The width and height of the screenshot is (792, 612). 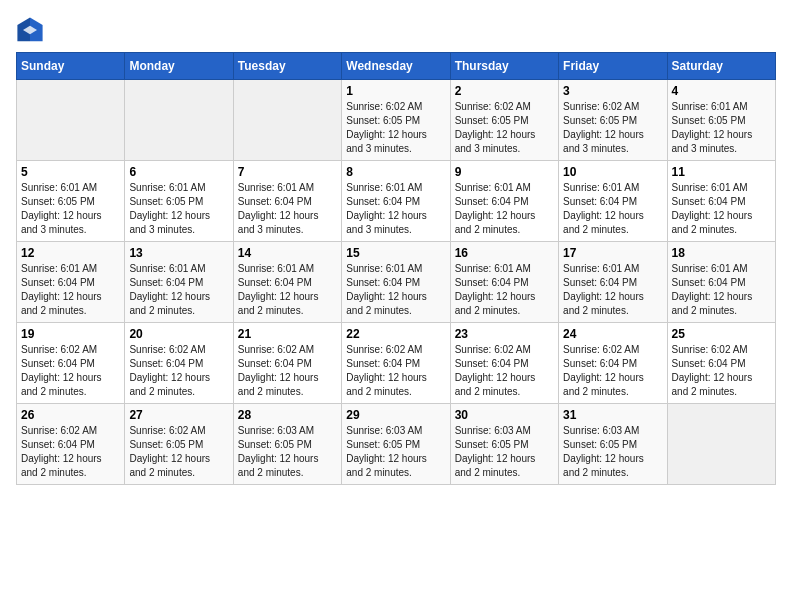 What do you see at coordinates (288, 415) in the screenshot?
I see `day-number: 28` at bounding box center [288, 415].